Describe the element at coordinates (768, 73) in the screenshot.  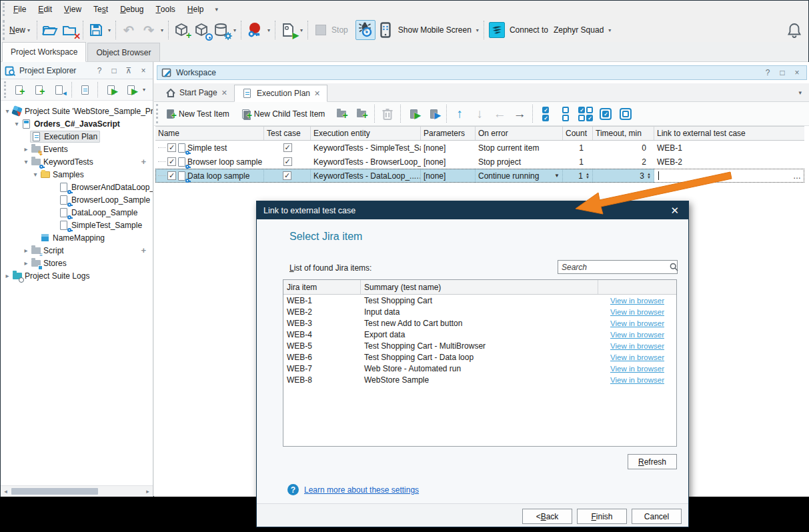
I see `workspace-help-icon: ?` at that location.